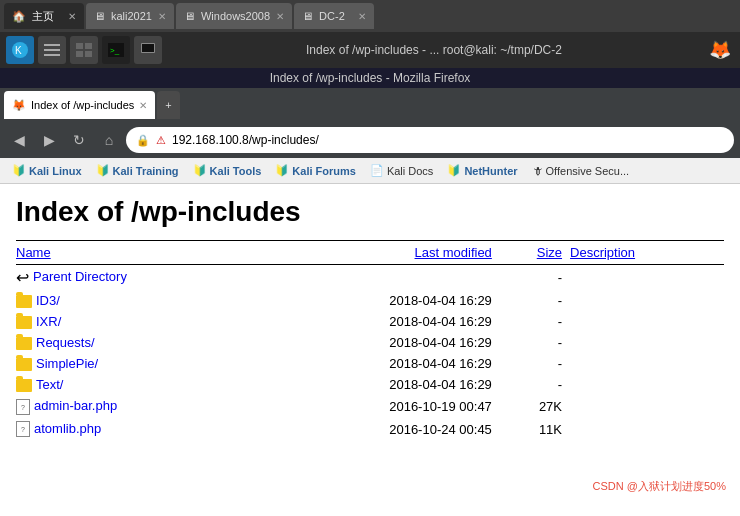 Image resolution: width=740 pixels, height=516 pixels. Describe the element at coordinates (68, 428) in the screenshot. I see `file-link: atomlib.php` at that location.